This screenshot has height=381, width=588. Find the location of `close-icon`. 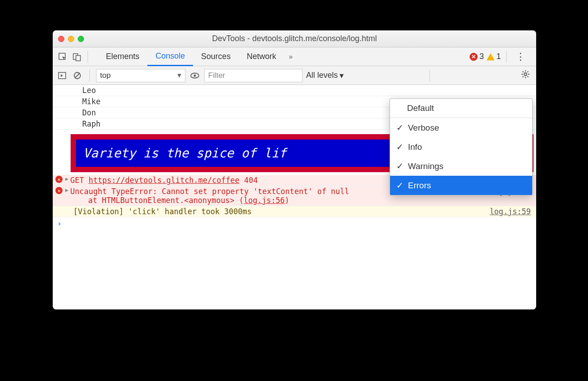

close-icon is located at coordinates (61, 39).